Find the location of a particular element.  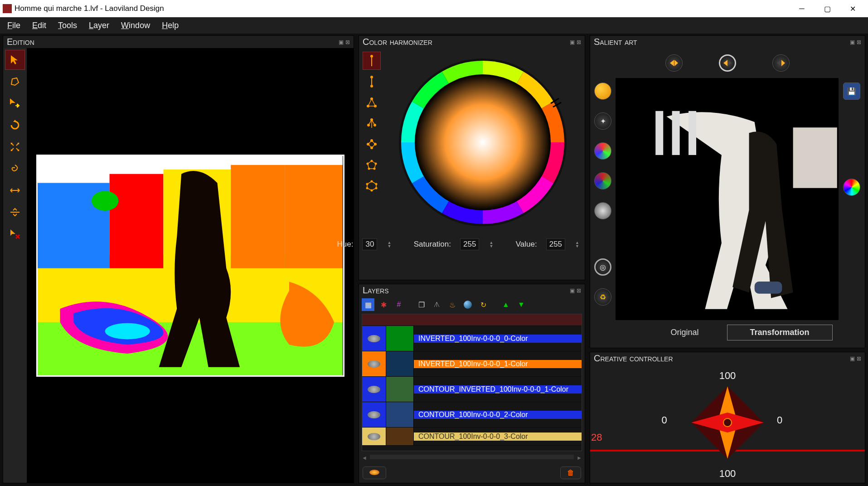

salient-right-tools: 💾 is located at coordinates (852, 199).